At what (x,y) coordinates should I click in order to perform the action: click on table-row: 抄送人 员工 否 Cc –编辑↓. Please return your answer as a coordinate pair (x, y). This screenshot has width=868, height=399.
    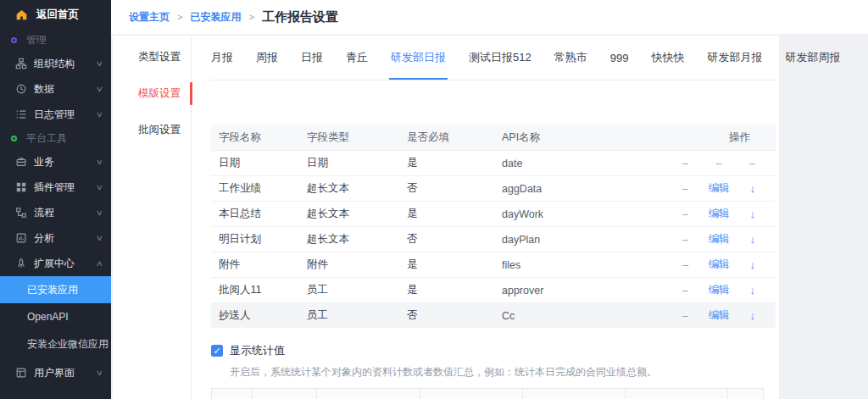
    Looking at the image, I should click on (493, 315).